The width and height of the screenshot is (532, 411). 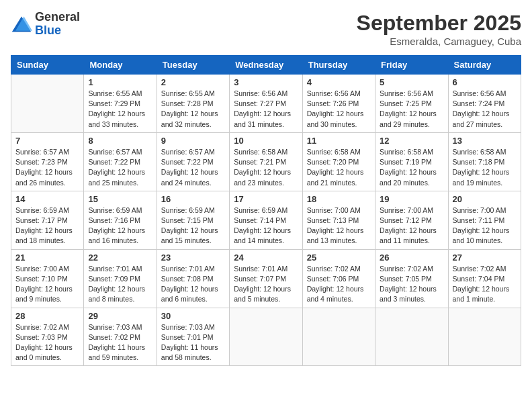 What do you see at coordinates (439, 23) in the screenshot?
I see `month-title: September 2025` at bounding box center [439, 23].